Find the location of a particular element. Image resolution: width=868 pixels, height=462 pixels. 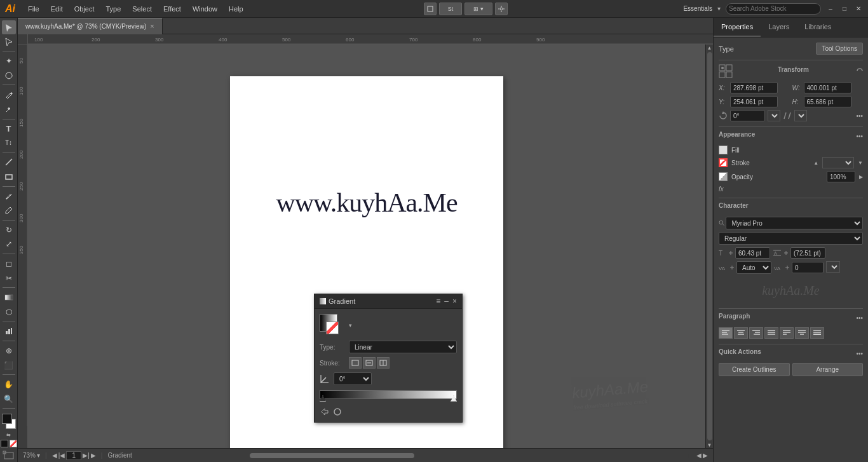

perspective-tool: ⬛ is located at coordinates (9, 365).